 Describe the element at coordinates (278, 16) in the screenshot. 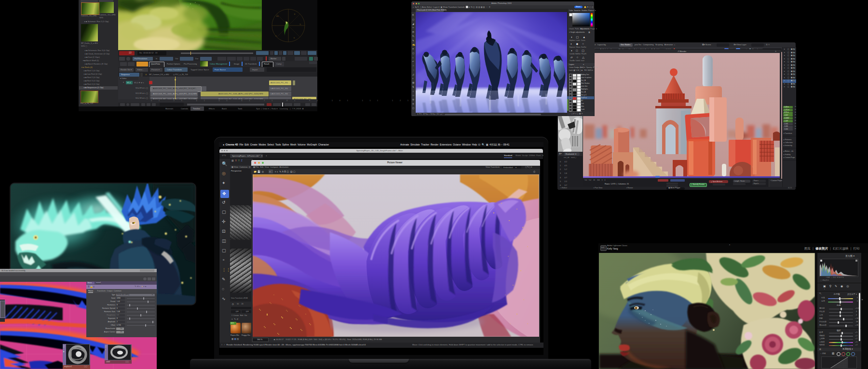

I see `svg-text: MG` at that location.